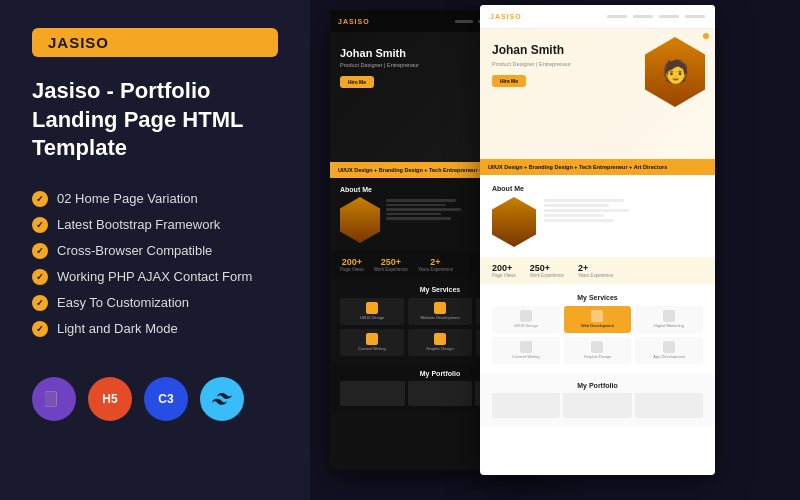  I want to click on feature-label: Cross-Browser Compatible, so click(134, 250).